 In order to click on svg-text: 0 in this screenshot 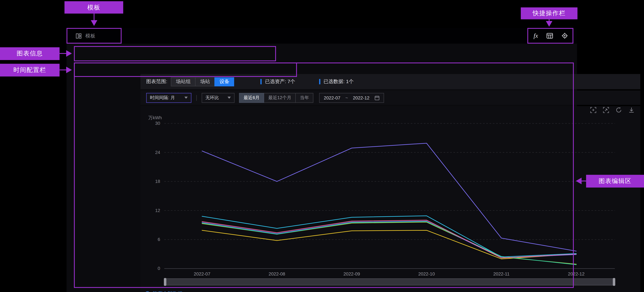, I will do `click(159, 268)`.